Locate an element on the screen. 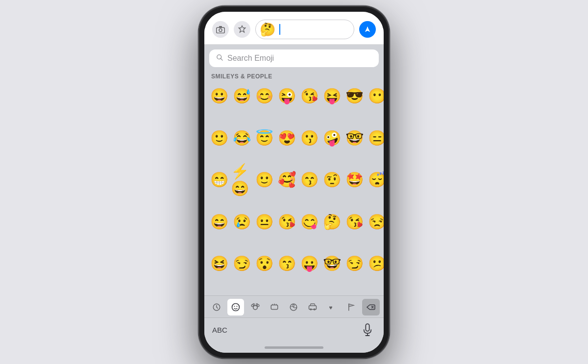 This screenshot has height=364, width=588. emoji-search-bar: Search Emoji is located at coordinates (294, 58).